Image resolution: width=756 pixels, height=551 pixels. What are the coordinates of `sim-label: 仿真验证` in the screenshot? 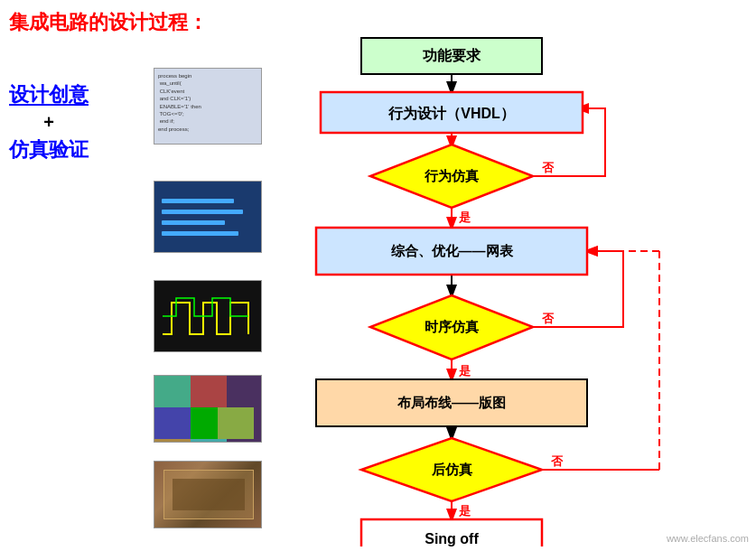 It's located at (49, 150).